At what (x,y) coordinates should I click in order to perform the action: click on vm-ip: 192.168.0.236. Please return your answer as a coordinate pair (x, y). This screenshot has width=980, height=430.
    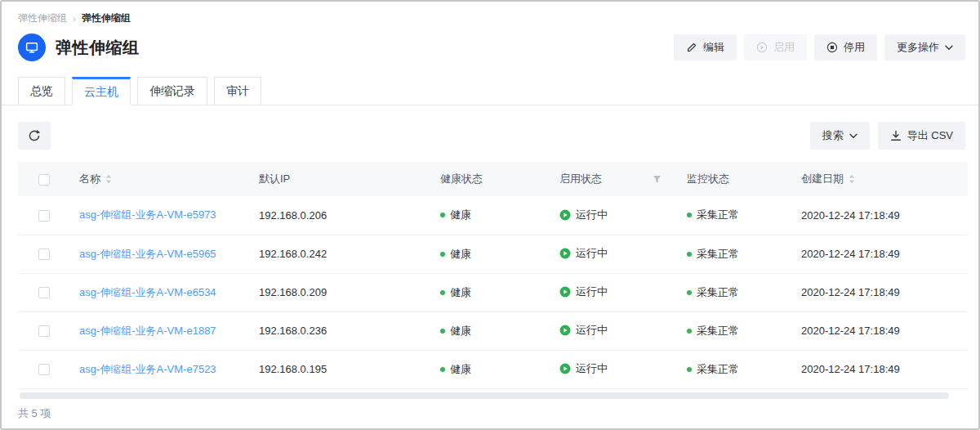
    Looking at the image, I should click on (337, 330).